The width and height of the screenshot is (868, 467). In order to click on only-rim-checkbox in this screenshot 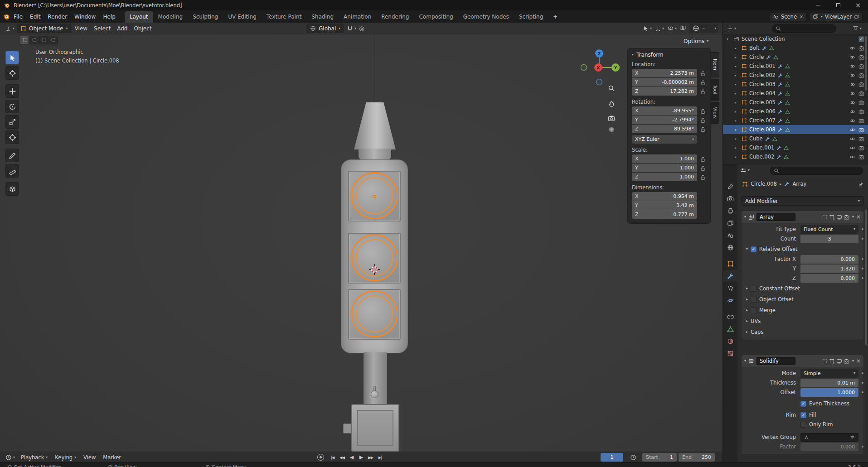, I will do `click(803, 425)`.